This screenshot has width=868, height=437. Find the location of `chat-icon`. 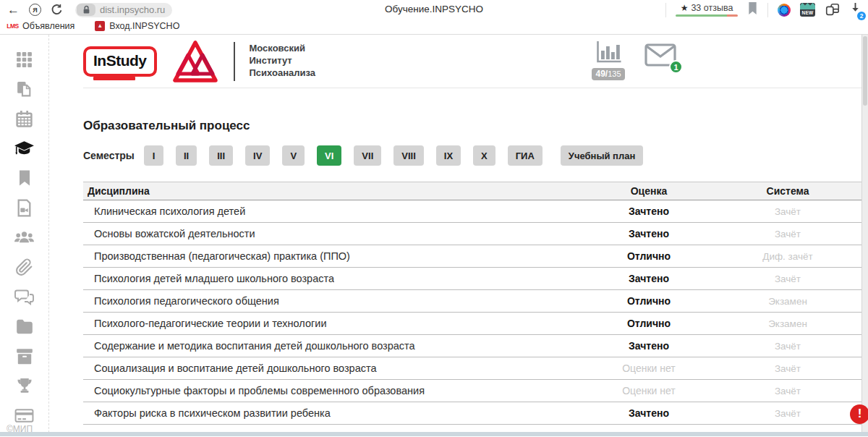

chat-icon is located at coordinates (25, 297).